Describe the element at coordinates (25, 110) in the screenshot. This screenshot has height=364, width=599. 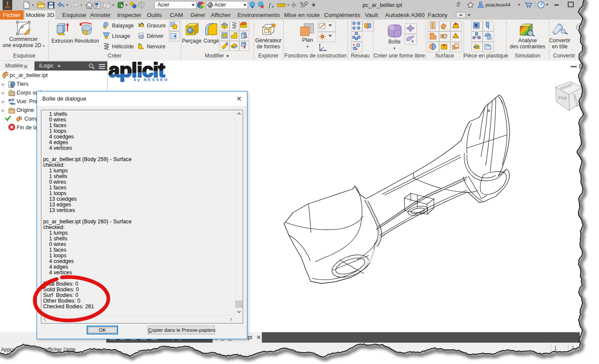
I see `svg-text: Origine` at that location.